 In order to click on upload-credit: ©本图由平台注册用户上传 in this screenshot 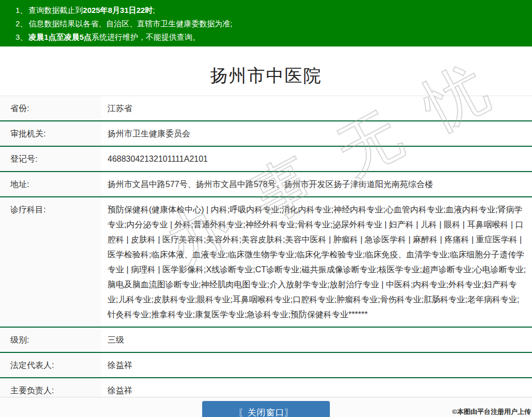, I will do `click(491, 412)`.